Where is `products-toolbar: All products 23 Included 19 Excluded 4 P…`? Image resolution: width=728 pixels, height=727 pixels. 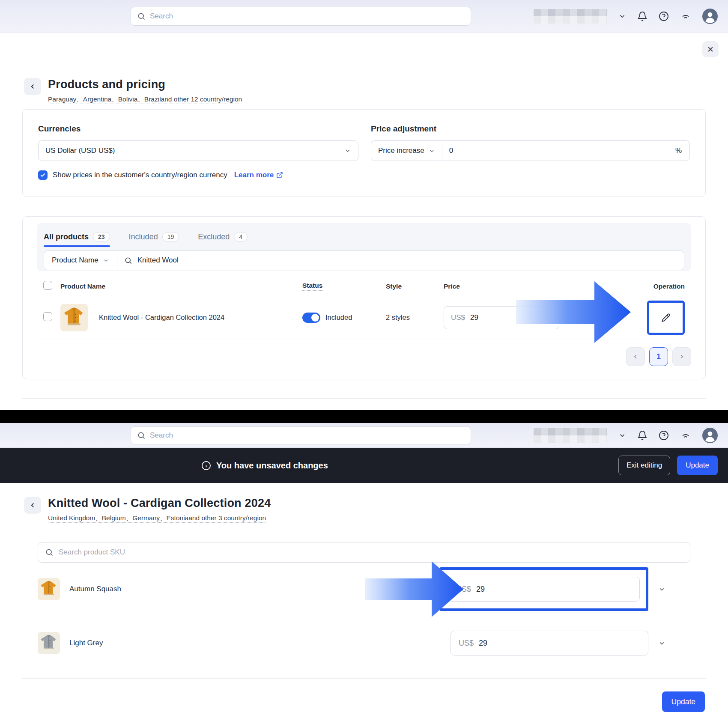 products-toolbar: All products 23 Included 19 Excluded 4 P… is located at coordinates (364, 247).